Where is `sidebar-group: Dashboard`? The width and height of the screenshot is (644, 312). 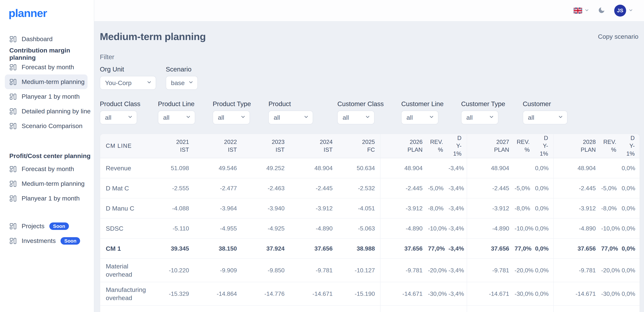
sidebar-group: Dashboard is located at coordinates (47, 39).